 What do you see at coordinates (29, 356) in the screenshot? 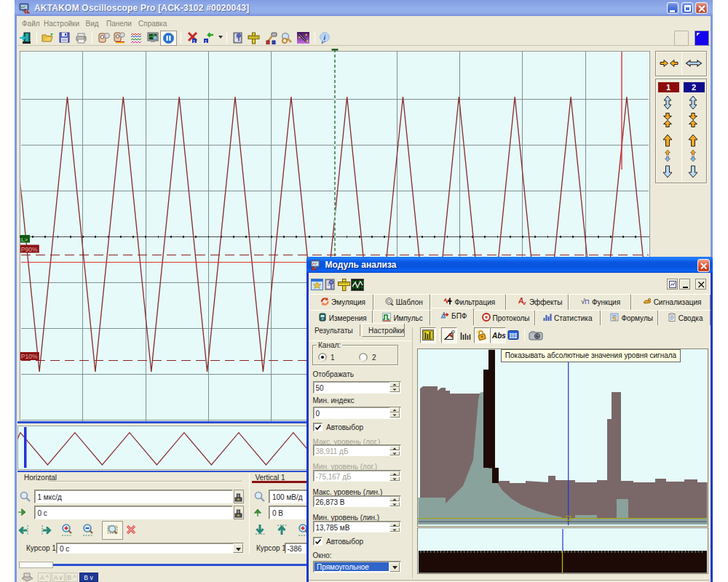
I see `svg-text: P10%` at bounding box center [29, 356].